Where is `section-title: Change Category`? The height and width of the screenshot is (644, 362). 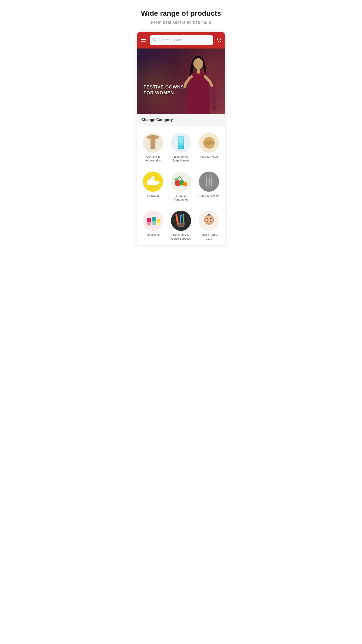
section-title: Change Category is located at coordinates (181, 122).